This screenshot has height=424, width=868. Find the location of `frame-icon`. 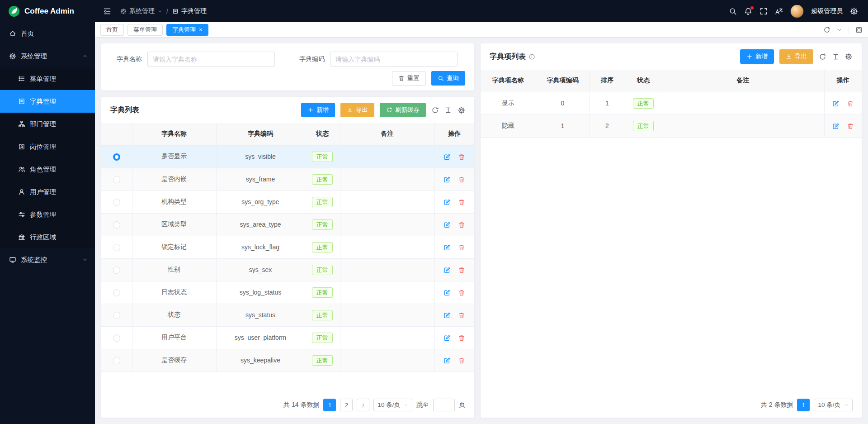

frame-icon is located at coordinates (859, 30).